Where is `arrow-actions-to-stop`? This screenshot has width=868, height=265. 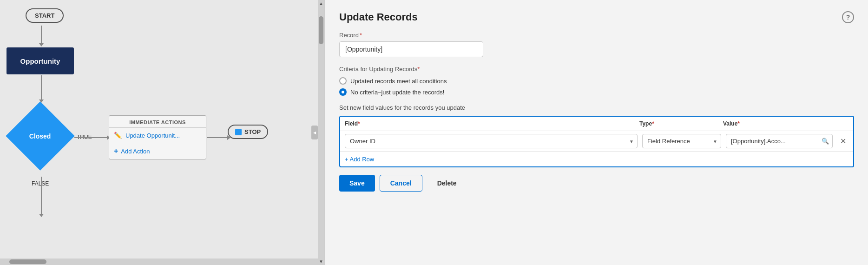 arrow-actions-to-stop is located at coordinates (218, 138).